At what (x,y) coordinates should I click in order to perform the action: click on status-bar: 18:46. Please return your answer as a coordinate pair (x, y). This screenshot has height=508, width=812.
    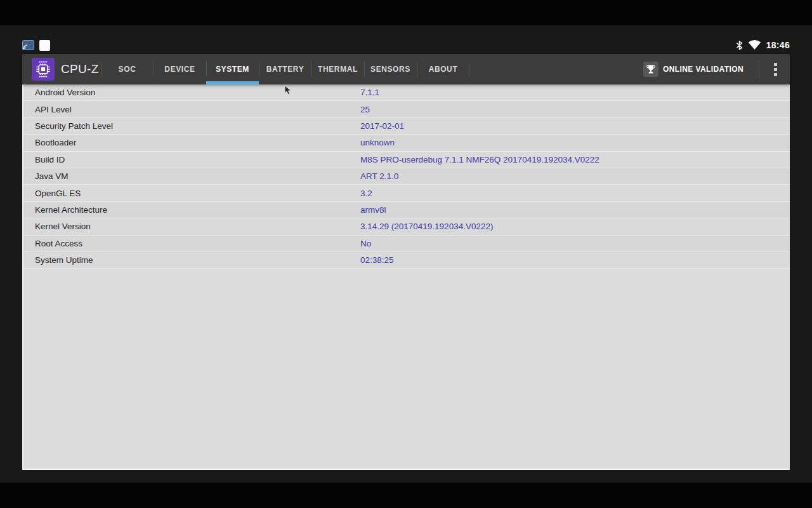
    Looking at the image, I should click on (406, 45).